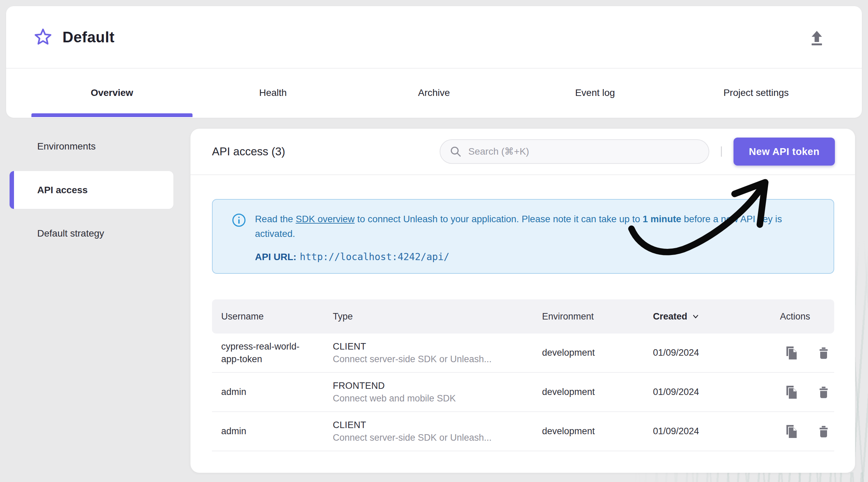 The width and height of the screenshot is (868, 482). Describe the element at coordinates (523, 236) in the screenshot. I see `info-banner: Read the SDK overview to connect Unleash…` at that location.